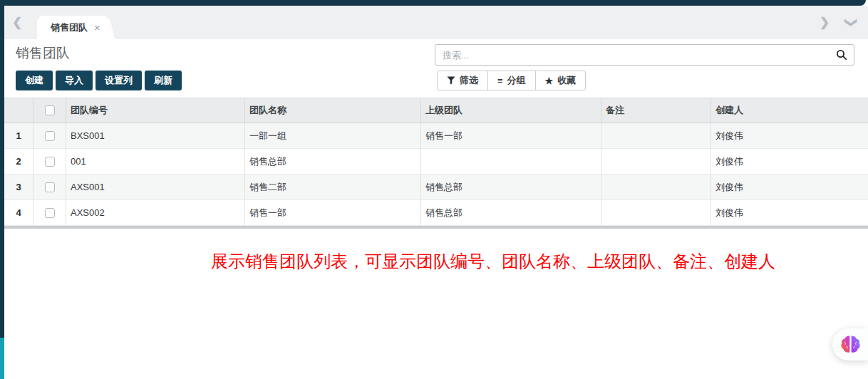 The height and width of the screenshot is (379, 868). What do you see at coordinates (510, 135) in the screenshot?
I see `cell-parent-team: 销售一部` at bounding box center [510, 135].